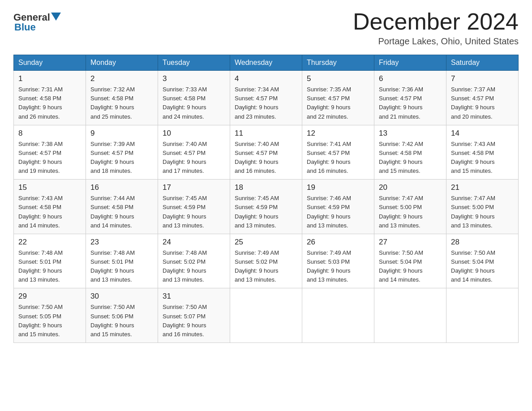  Describe the element at coordinates (194, 296) in the screenshot. I see `day-number: 31` at that location.